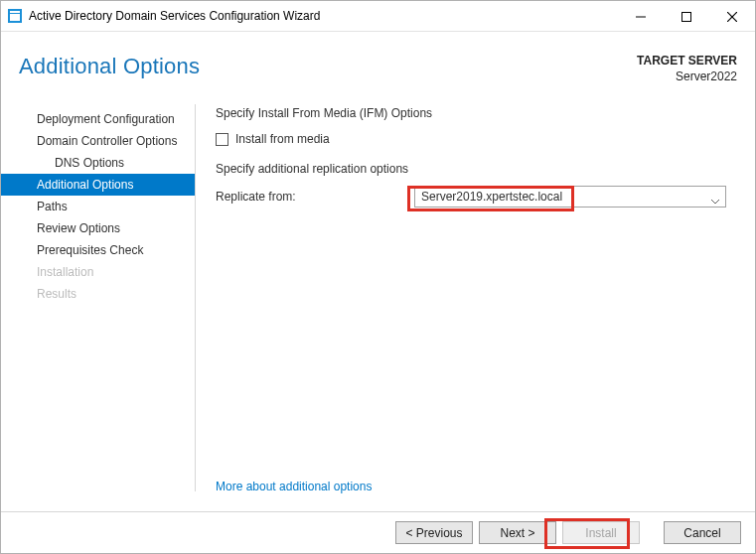  I want to click on target-server-label: TARGET SERVER, so click(687, 62).